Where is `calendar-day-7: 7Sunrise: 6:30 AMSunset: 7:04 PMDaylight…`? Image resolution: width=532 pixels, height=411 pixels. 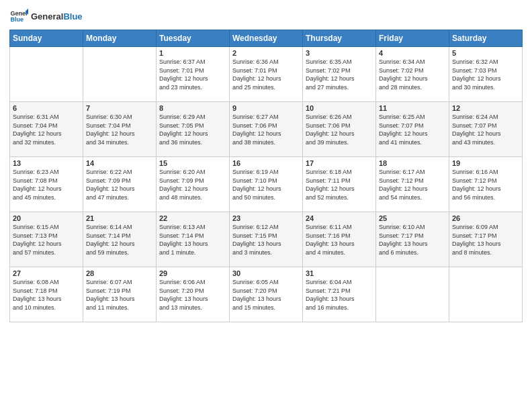 calendar-day-7: 7Sunrise: 6:30 AMSunset: 7:04 PMDaylight… is located at coordinates (120, 130).